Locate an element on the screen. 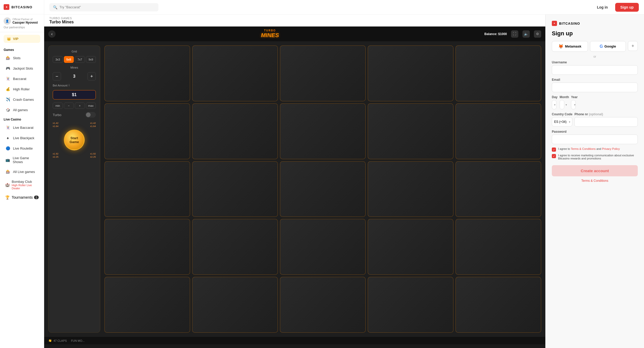 This screenshot has height=348, width=644. mult-1: x1.42 is located at coordinates (56, 123).